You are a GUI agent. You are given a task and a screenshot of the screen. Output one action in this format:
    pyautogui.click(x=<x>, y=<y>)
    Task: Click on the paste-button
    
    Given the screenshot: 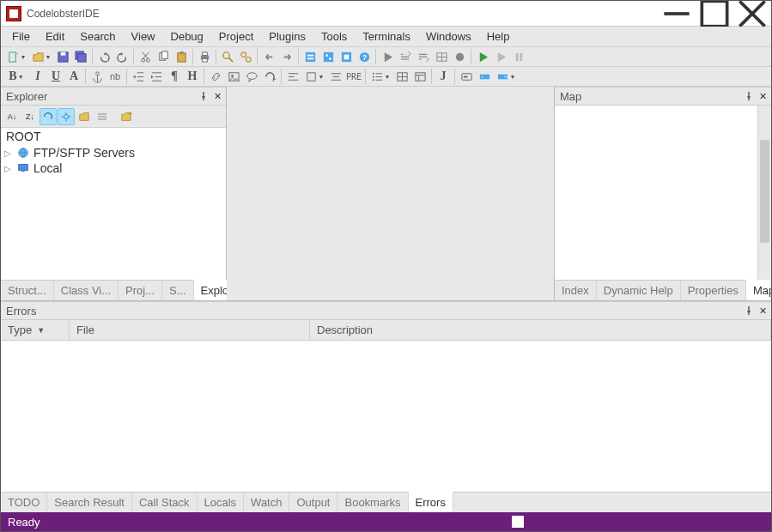 What is the action you would take?
    pyautogui.click(x=181, y=57)
    